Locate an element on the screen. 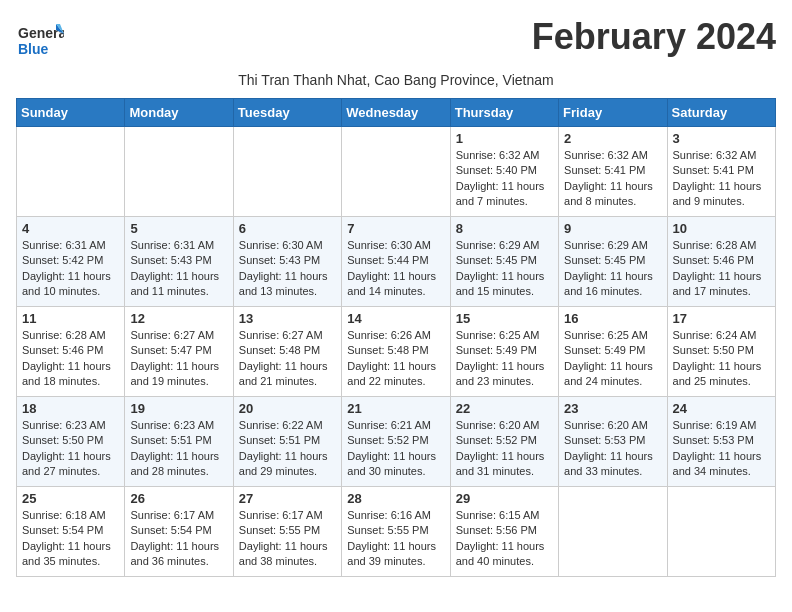 The height and width of the screenshot is (612, 792). day-number: 1 is located at coordinates (504, 138).